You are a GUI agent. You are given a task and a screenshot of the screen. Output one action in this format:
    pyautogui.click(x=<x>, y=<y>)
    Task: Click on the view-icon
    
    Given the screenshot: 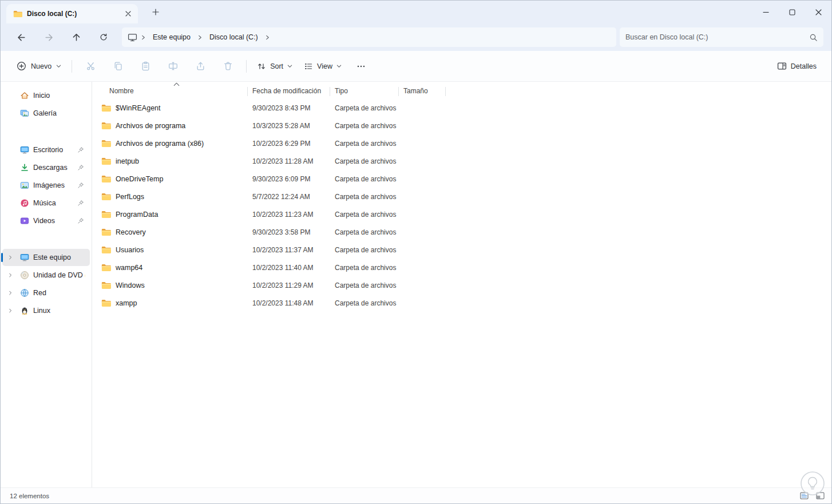 What is the action you would take?
    pyautogui.click(x=308, y=66)
    